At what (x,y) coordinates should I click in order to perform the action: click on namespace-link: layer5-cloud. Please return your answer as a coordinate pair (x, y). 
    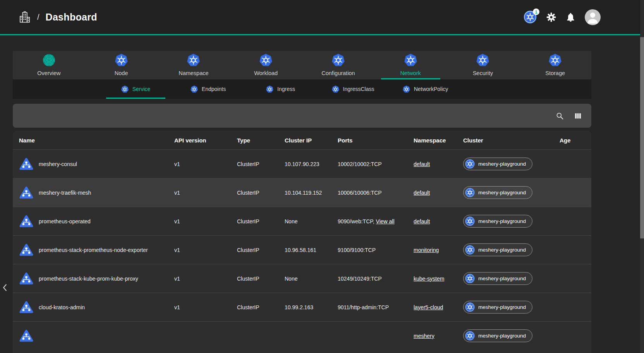
    Looking at the image, I should click on (428, 307).